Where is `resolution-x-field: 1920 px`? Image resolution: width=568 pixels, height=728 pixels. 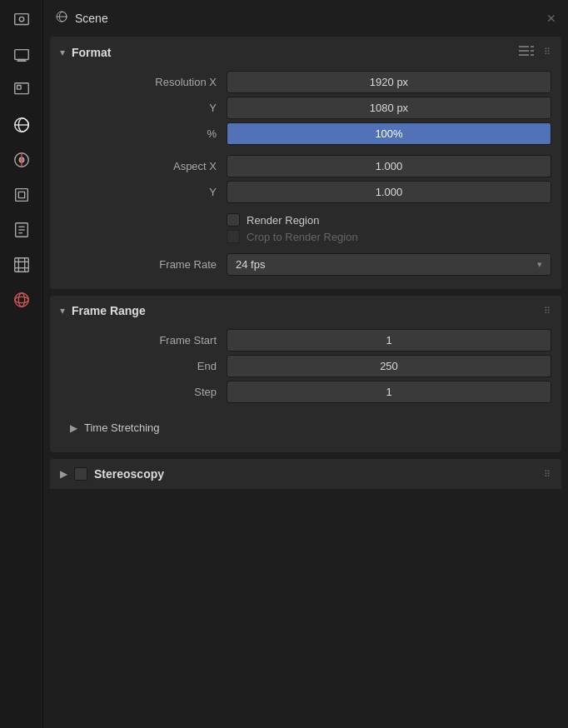
resolution-x-field: 1920 px is located at coordinates (389, 82).